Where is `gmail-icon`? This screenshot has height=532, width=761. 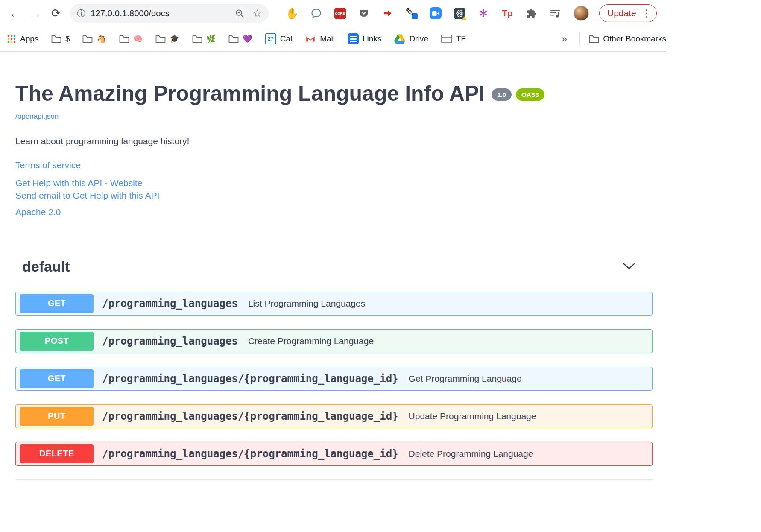 gmail-icon is located at coordinates (310, 39).